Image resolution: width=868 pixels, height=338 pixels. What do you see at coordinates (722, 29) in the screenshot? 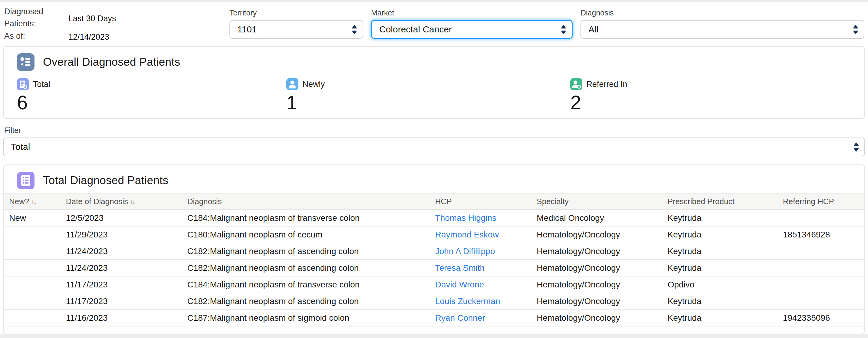
I see `diagnosis-select: All` at bounding box center [722, 29].